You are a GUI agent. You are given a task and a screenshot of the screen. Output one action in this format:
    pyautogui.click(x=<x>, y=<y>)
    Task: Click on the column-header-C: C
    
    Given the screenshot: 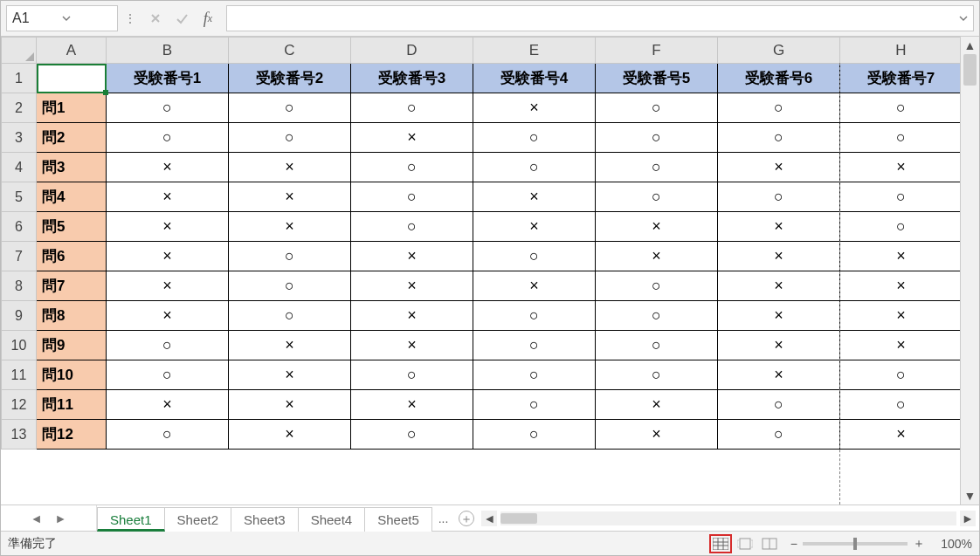 What is the action you would take?
    pyautogui.click(x=290, y=51)
    